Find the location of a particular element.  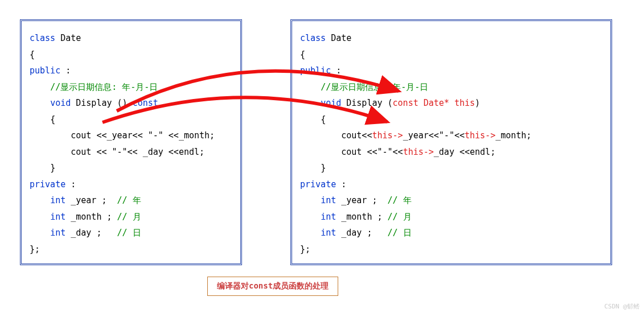

highlight: const Date* this is located at coordinates (434, 103).